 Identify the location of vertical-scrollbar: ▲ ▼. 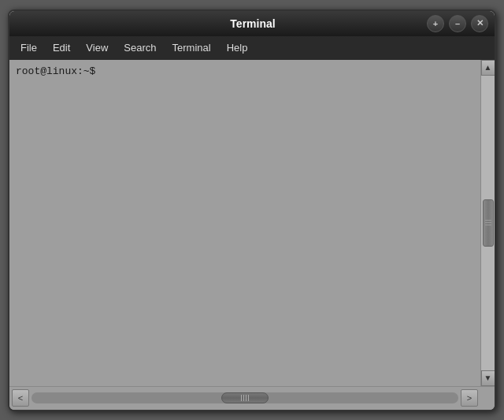
(487, 223).